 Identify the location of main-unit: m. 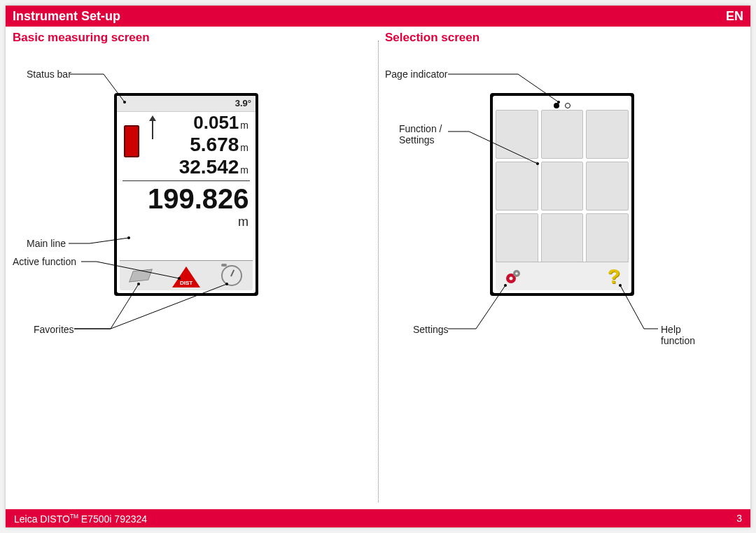
(244, 222).